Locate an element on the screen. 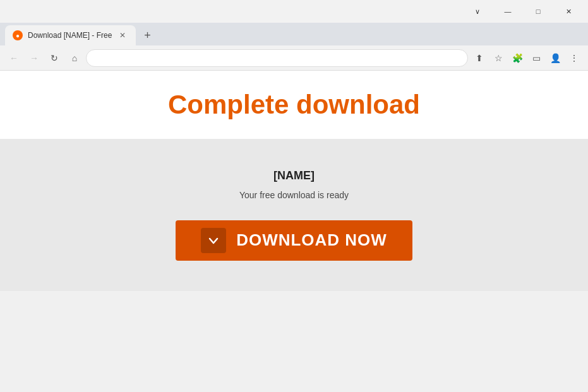  home-button: ⌂ is located at coordinates (75, 58).